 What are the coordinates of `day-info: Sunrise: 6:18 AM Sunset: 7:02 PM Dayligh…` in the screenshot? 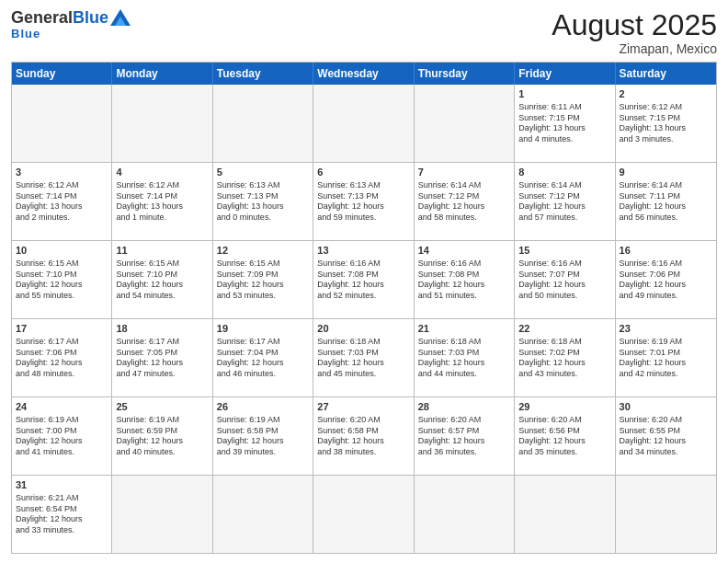 It's located at (564, 359).